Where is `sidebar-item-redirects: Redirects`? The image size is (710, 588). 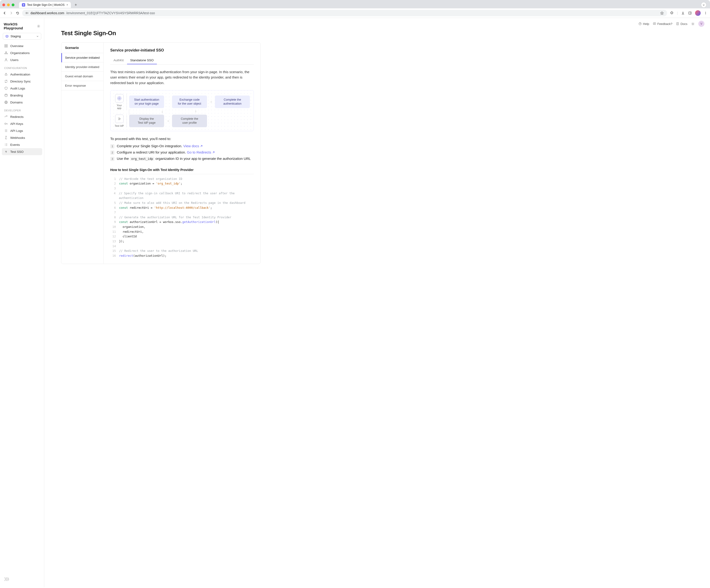
sidebar-item-redirects: Redirects is located at coordinates (22, 117).